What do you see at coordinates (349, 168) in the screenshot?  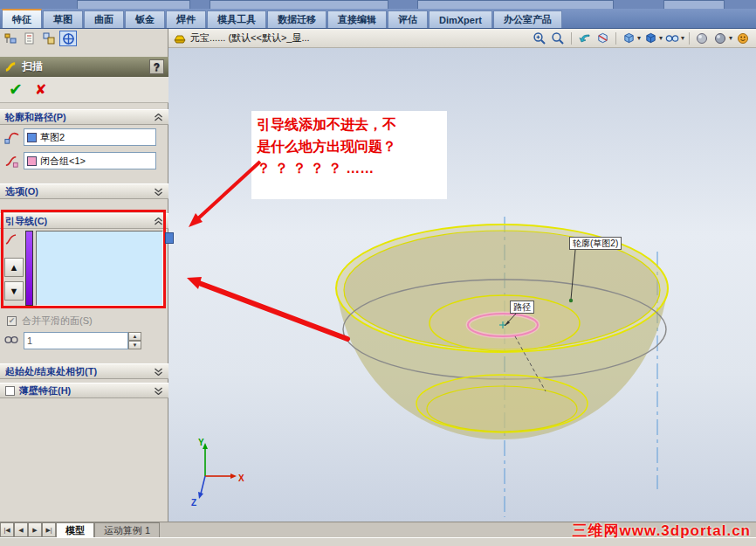 I see `annotation-line: ？ ？ ？ ？ ？ ……` at bounding box center [349, 168].